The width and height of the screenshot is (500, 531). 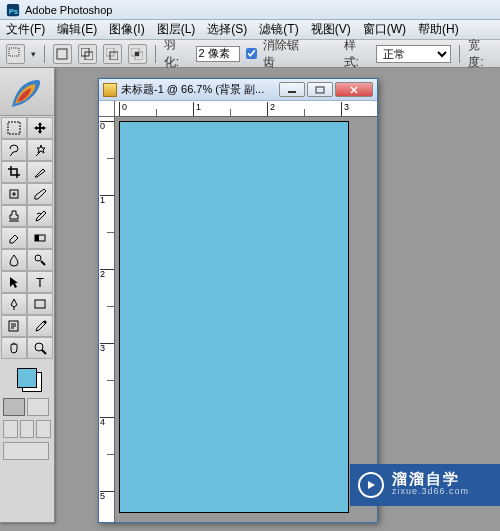 I want to click on notes-tool, so click(x=14, y=326).